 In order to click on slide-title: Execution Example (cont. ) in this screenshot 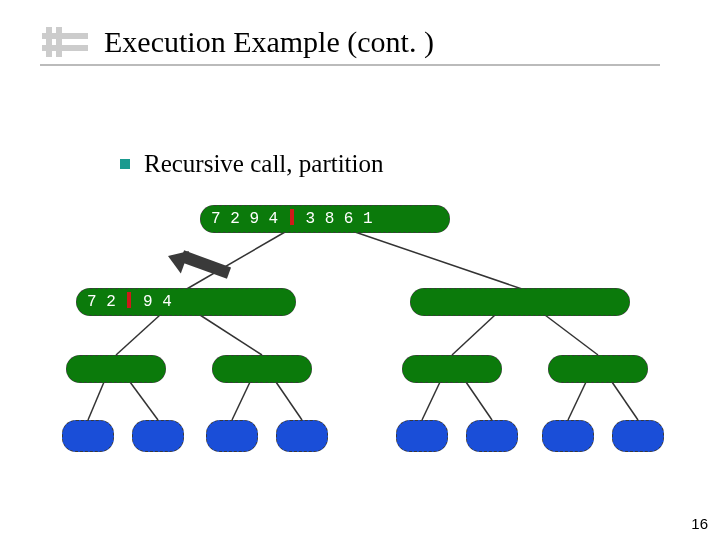, I will do `click(269, 42)`.